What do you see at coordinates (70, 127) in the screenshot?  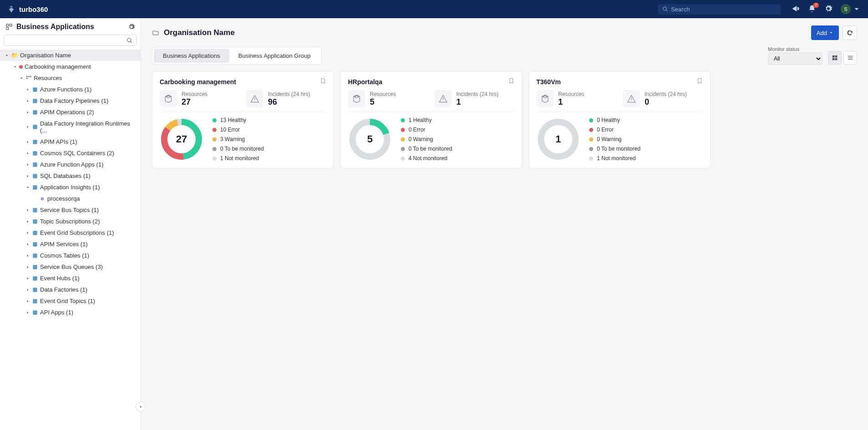 I see `tree-item: Data Factory Integration Runtimes (...` at bounding box center [70, 127].